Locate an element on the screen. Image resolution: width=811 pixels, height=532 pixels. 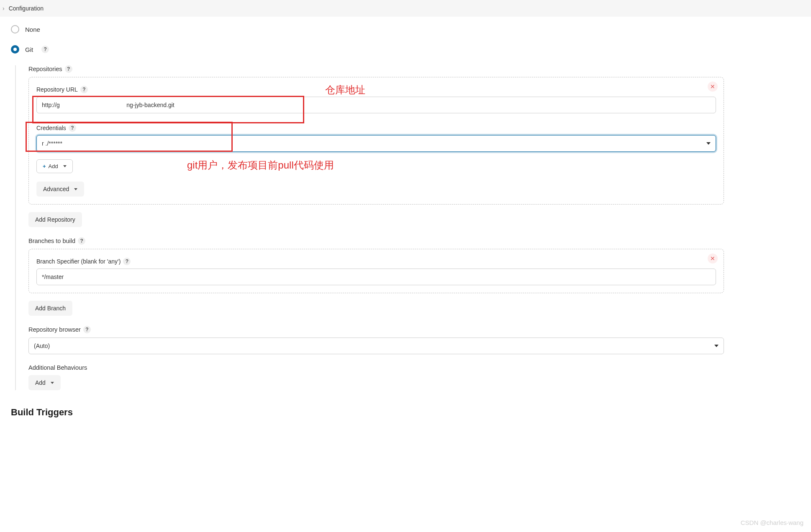
repositories-title: Repositories ? is located at coordinates (376, 69).